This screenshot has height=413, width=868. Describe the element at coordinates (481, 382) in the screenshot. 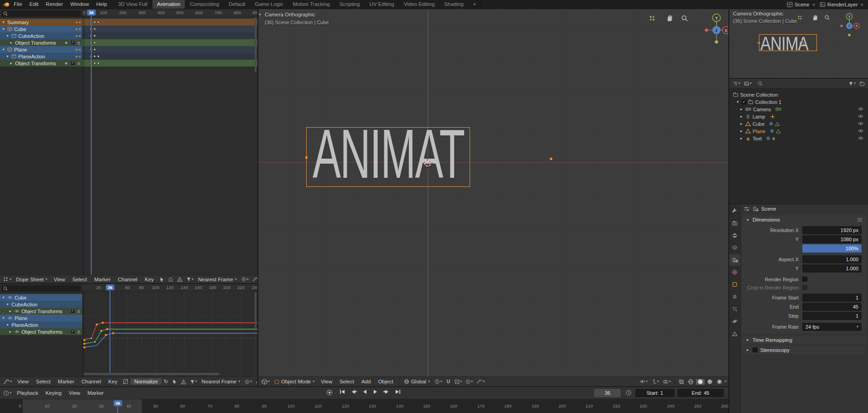

I see `falloff-dropdown: ▾` at that location.